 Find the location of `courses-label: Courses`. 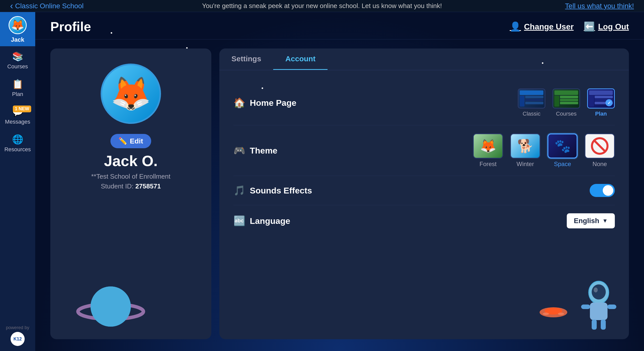

courses-label: Courses is located at coordinates (566, 114).